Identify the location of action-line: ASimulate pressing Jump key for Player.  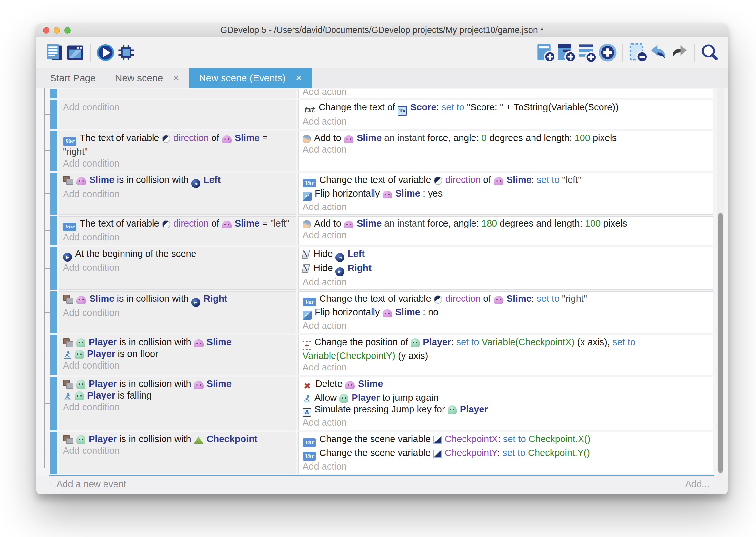
(506, 410).